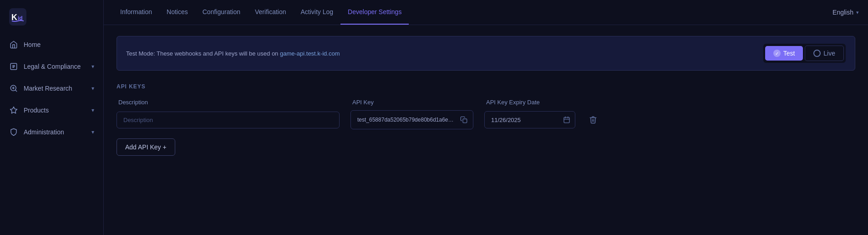 This screenshot has height=235, width=868. What do you see at coordinates (14, 66) in the screenshot?
I see `legal-icon` at bounding box center [14, 66].